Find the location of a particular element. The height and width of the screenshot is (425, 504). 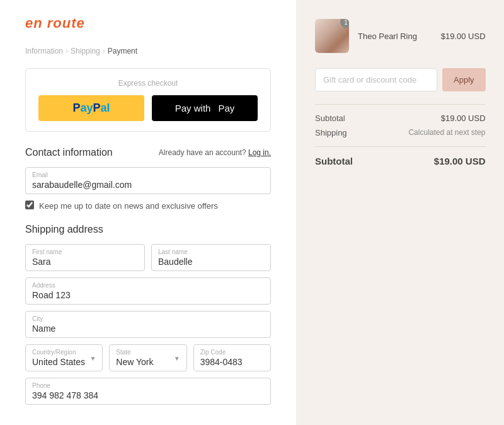

login-link: Log in. is located at coordinates (260, 153).